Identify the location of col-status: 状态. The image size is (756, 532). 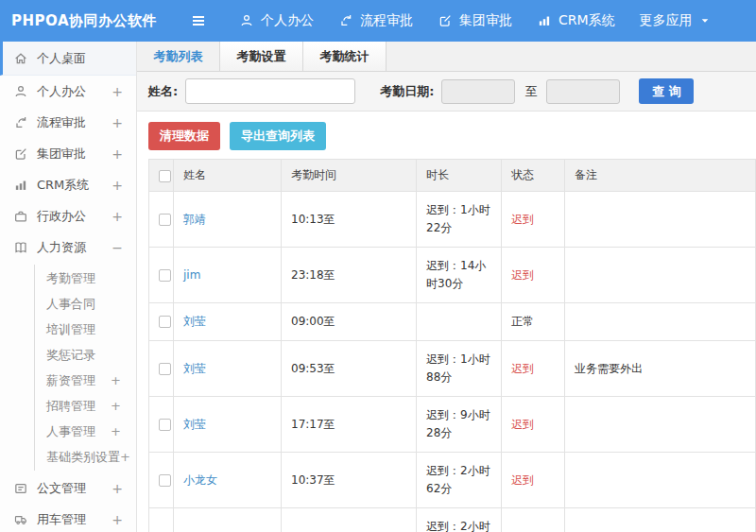
(533, 176).